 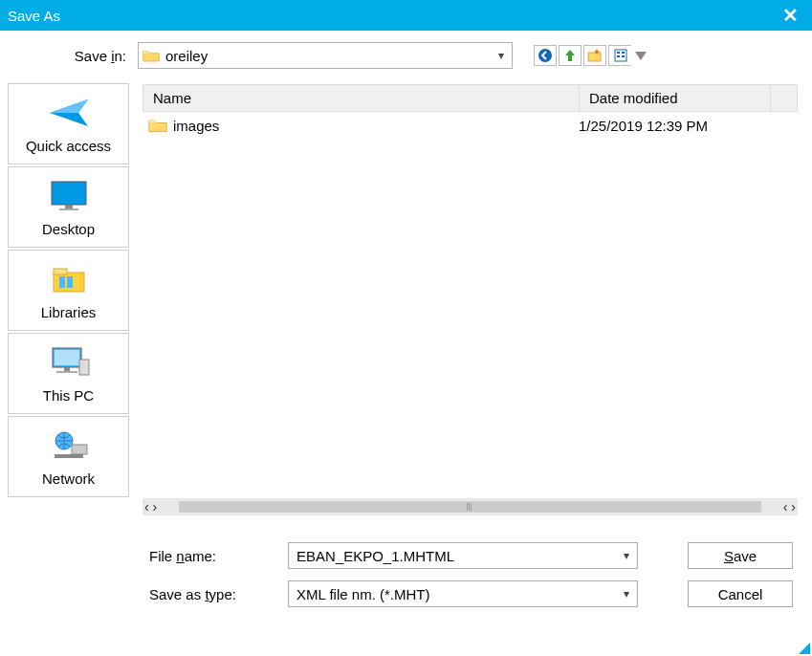 What do you see at coordinates (471, 507) in the screenshot?
I see `scroll-thumb` at bounding box center [471, 507].